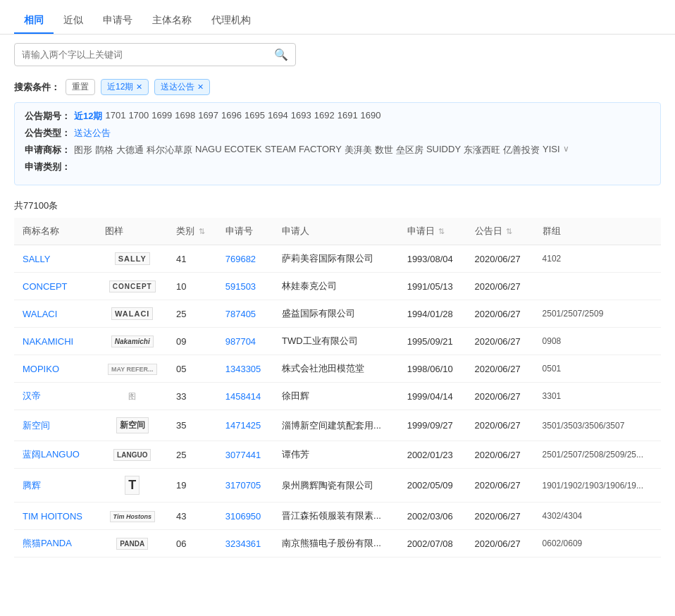 The height and width of the screenshot is (616, 675). What do you see at coordinates (200, 87) in the screenshot?
I see `filter-tag-type-close: ✕` at bounding box center [200, 87].